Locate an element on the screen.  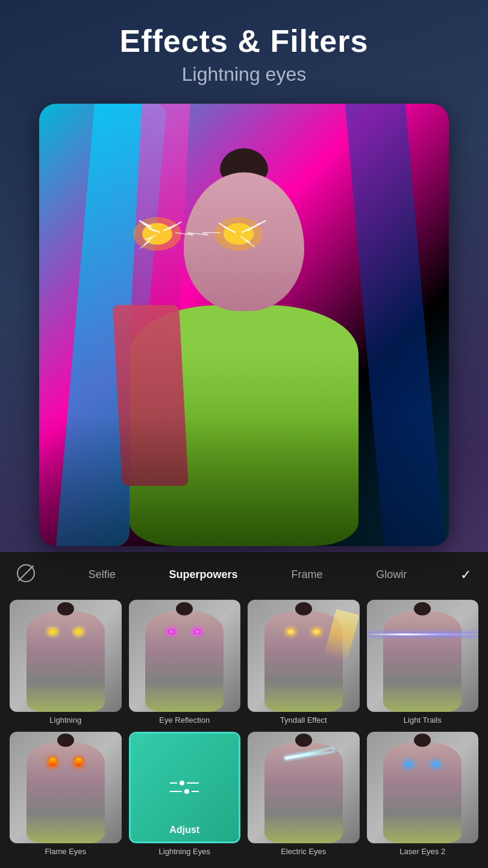
controls-bar: Selfie Superpowers Frame Glowir ✓ is located at coordinates (244, 573).